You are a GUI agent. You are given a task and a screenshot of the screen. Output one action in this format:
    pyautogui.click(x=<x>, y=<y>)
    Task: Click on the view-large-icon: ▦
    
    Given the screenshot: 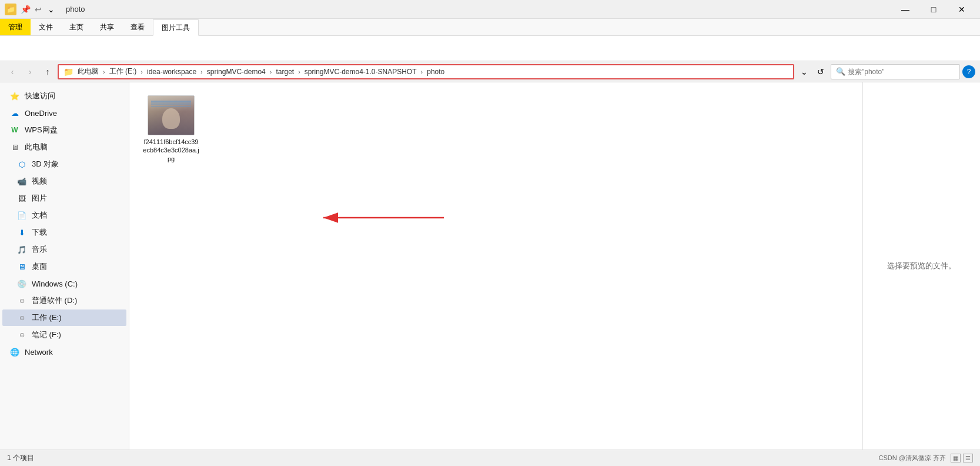 What is the action you would take?
    pyautogui.click(x=956, y=458)
    